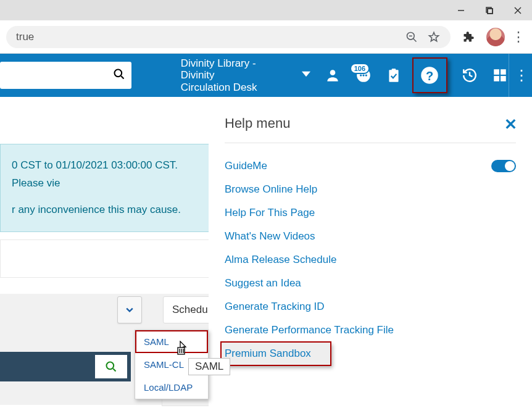 Image resolution: width=532 pixels, height=408 pixels. What do you see at coordinates (275, 307) in the screenshot?
I see `help-item-label: Generate Tracking ID` at bounding box center [275, 307].